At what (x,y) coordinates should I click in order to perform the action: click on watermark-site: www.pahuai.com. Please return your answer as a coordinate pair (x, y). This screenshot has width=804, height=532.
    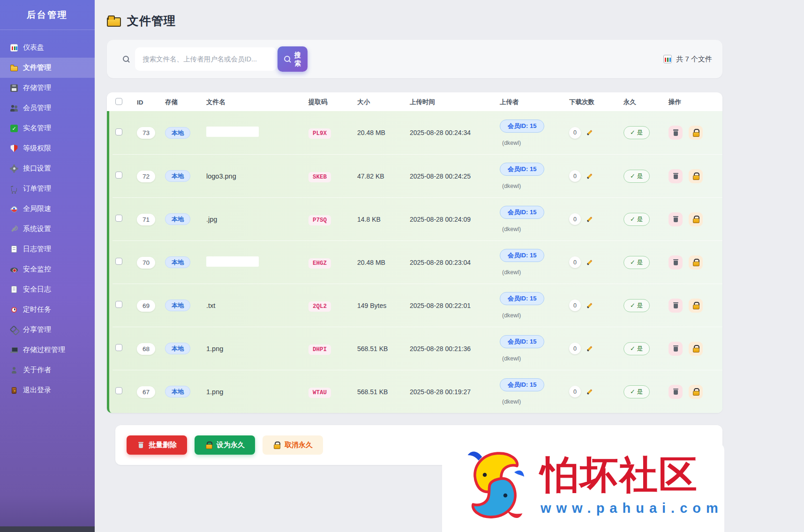
    Looking at the image, I should click on (632, 508).